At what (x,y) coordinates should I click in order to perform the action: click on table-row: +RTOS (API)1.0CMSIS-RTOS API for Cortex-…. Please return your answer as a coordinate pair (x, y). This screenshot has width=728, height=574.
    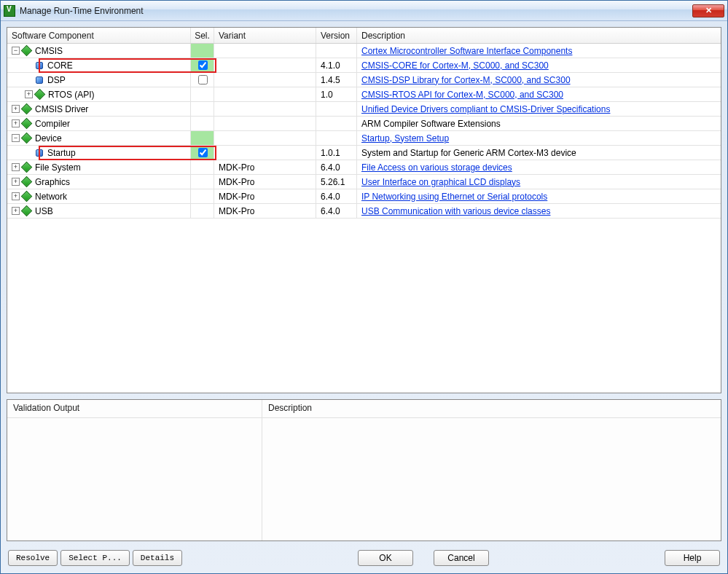
    Looking at the image, I should click on (364, 95).